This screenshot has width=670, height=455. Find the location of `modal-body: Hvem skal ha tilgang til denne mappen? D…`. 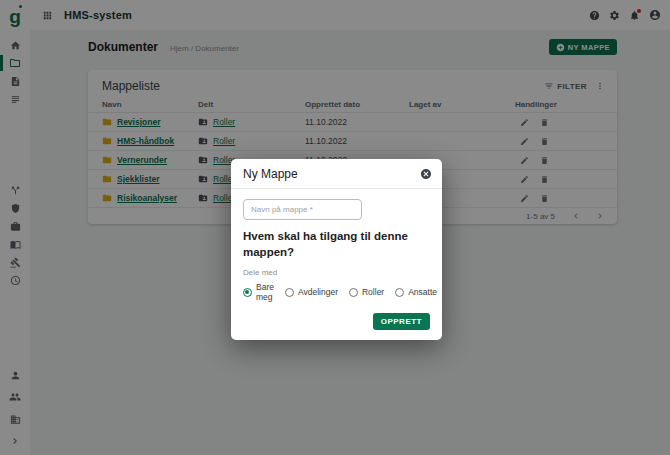

modal-body: Hvem skal ha tilgang til denne mappen? D… is located at coordinates (336, 246).